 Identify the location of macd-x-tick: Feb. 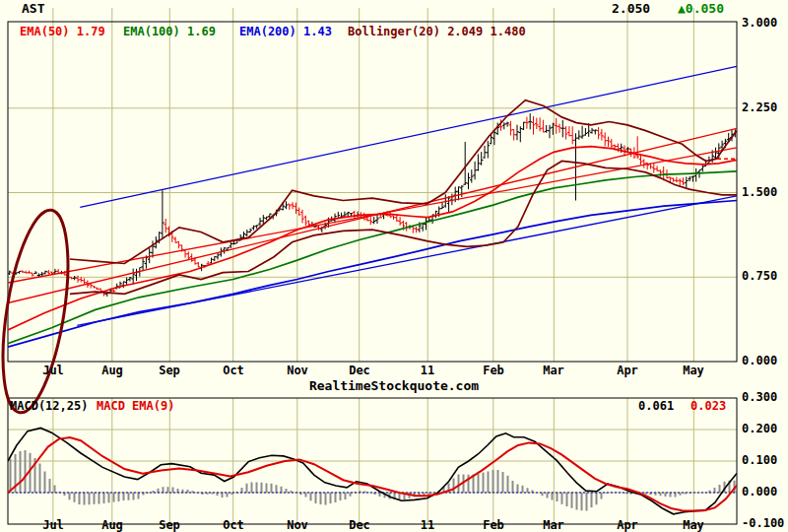
(493, 526).